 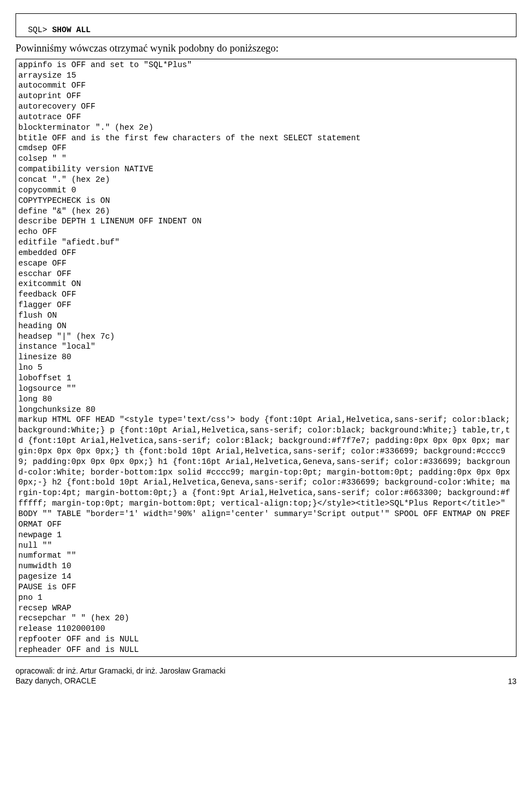 What do you see at coordinates (121, 676) in the screenshot?
I see `footer-left: opracowali: dr inż. Artur Gramacki, dr i…` at bounding box center [121, 676].